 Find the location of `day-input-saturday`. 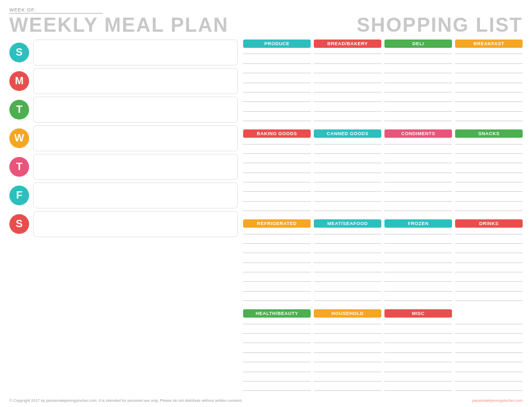

day-input-saturday is located at coordinates (136, 224).